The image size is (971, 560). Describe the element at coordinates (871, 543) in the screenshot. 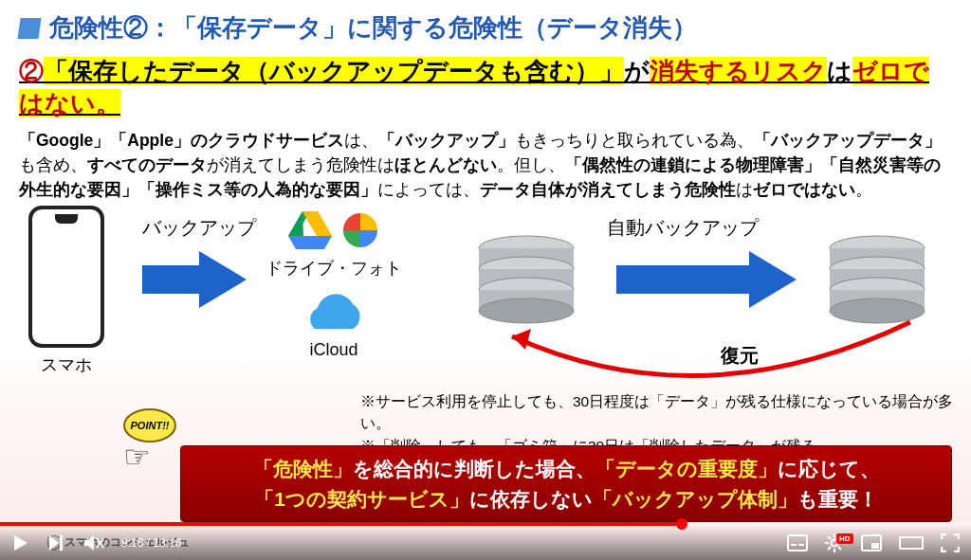

I see `miniplayer-button` at that location.